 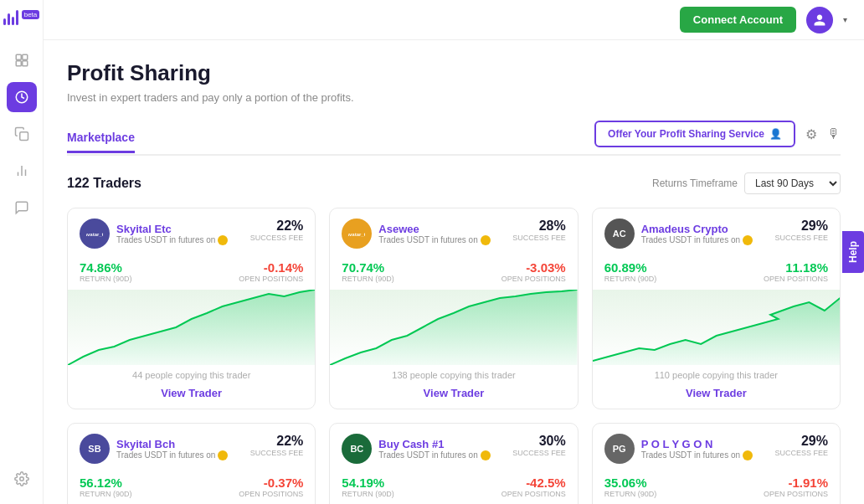 What do you see at coordinates (191, 273) in the screenshot?
I see `card-stats: 74.86% RETURN (90D) -0.14% OPEN POSITION…` at bounding box center [191, 273].